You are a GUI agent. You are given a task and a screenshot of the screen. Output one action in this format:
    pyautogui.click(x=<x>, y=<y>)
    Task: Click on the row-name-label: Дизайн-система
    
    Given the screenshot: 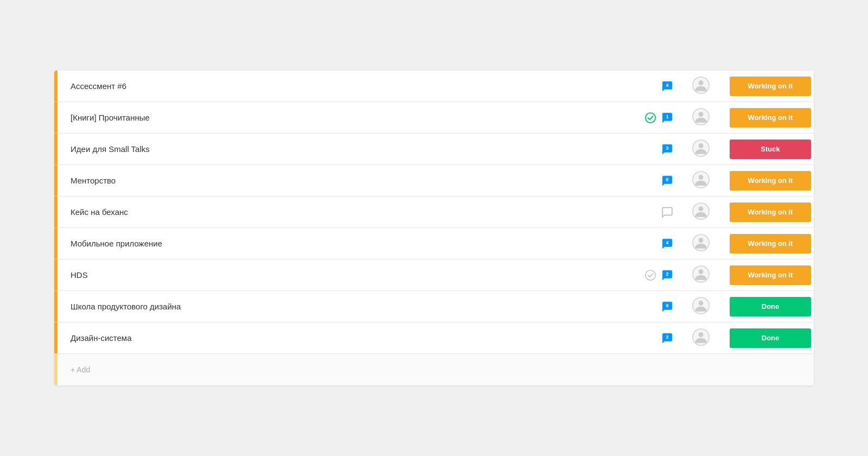 What is the action you would take?
    pyautogui.click(x=338, y=338)
    